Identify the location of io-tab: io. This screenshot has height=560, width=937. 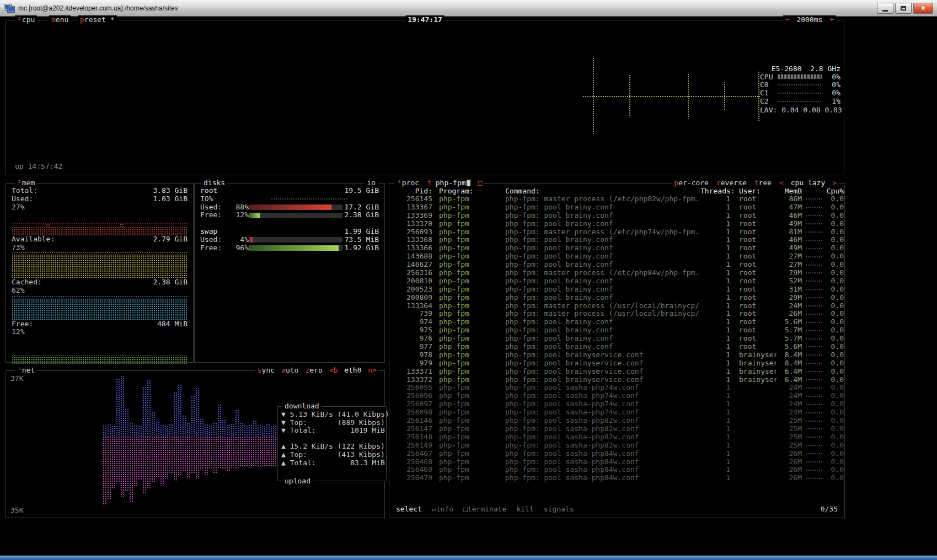
(371, 183).